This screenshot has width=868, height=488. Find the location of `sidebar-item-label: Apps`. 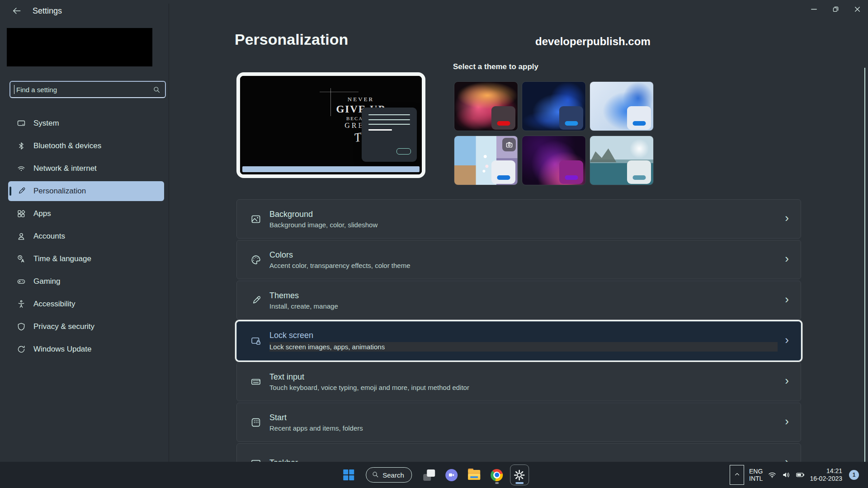

sidebar-item-label: Apps is located at coordinates (42, 214).